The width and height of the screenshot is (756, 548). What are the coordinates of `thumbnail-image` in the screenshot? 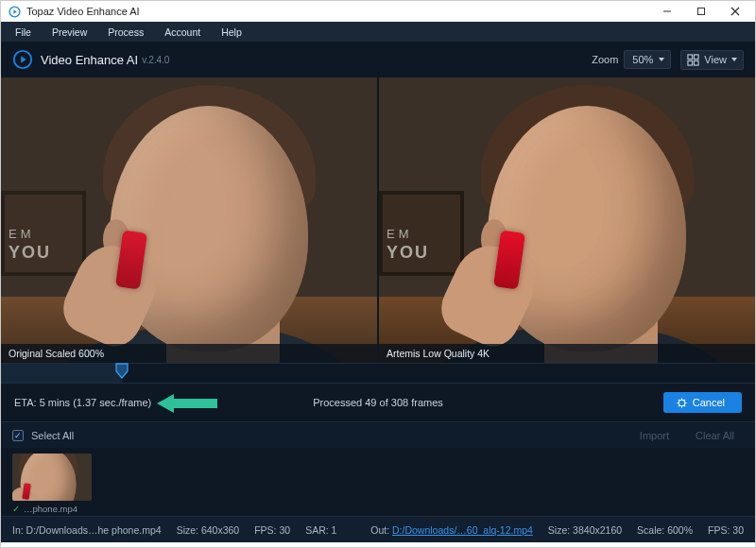 It's located at (52, 477).